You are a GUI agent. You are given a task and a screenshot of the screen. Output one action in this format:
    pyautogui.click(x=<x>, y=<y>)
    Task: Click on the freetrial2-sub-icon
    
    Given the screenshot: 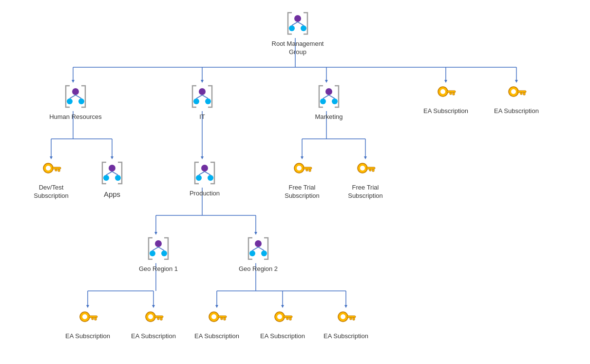 What is the action you would take?
    pyautogui.click(x=365, y=170)
    